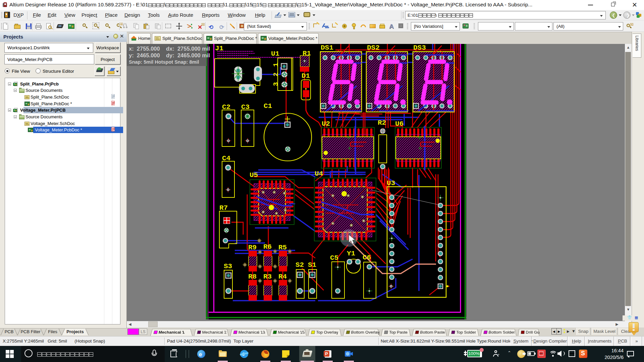 Image resolution: width=644 pixels, height=362 pixels. I want to click on svg-text: U5, so click(254, 175).